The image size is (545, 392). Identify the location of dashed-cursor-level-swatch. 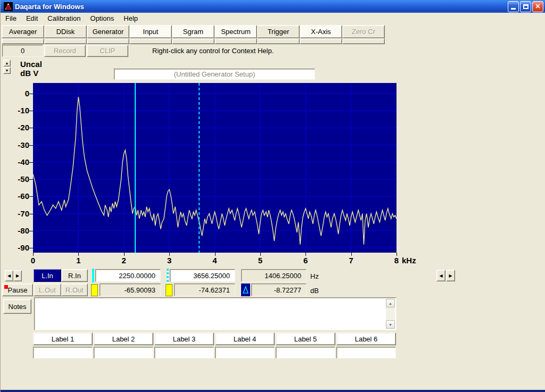
(169, 290).